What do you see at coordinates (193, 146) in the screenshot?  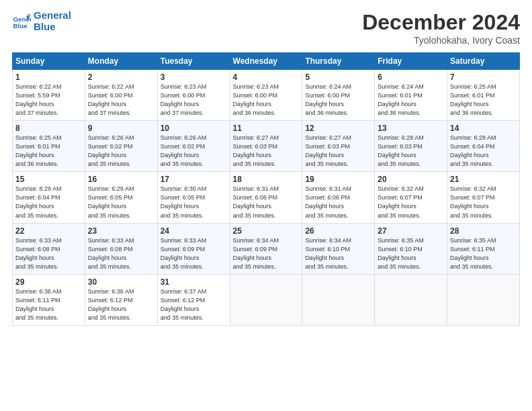 I see `calendar-cell: 10Sunrise: 6:26 AMSunset: 6:02 PMDayligh…` at bounding box center [193, 146].